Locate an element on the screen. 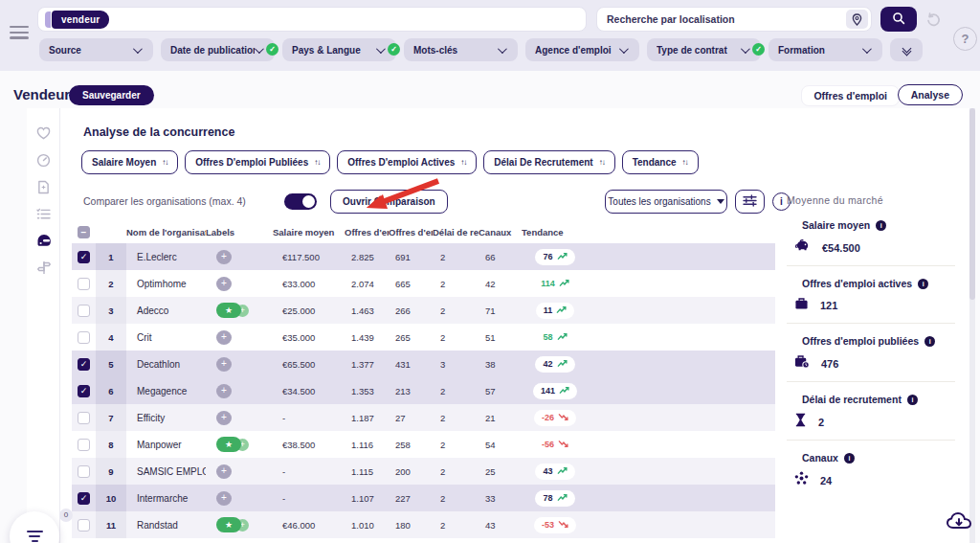 Image resolution: width=980 pixels, height=543 pixels. sidebar-item-competition is located at coordinates (44, 242).